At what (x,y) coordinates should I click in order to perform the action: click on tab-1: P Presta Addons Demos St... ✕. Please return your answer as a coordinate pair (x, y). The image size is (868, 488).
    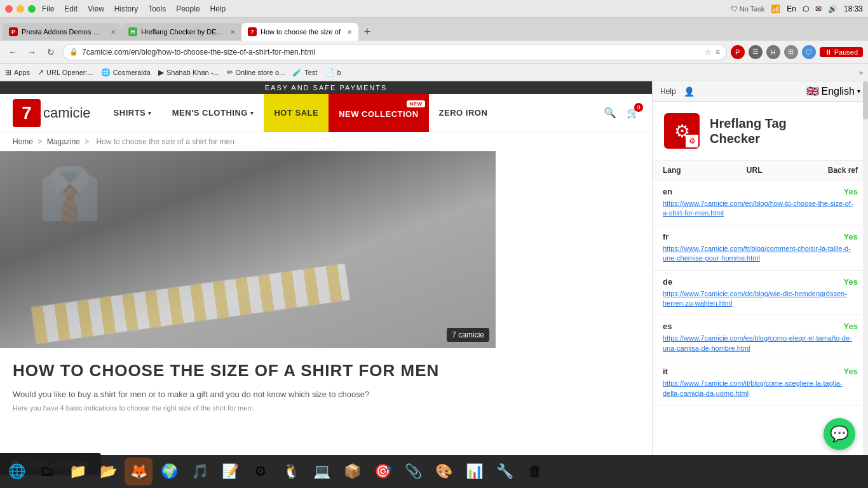
    Looking at the image, I should click on (62, 32).